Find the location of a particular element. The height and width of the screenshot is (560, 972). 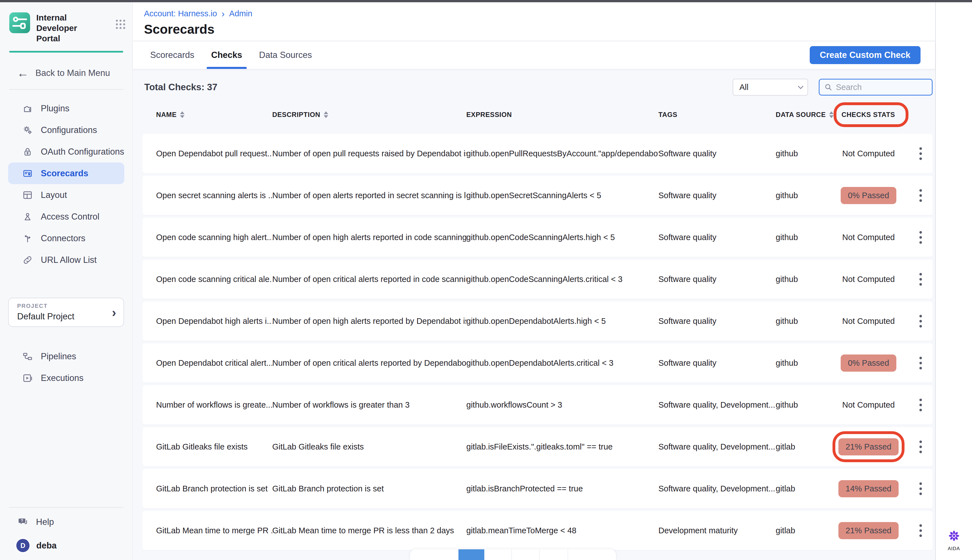

sidebar-item-configurations: Configurations is located at coordinates (66, 130).